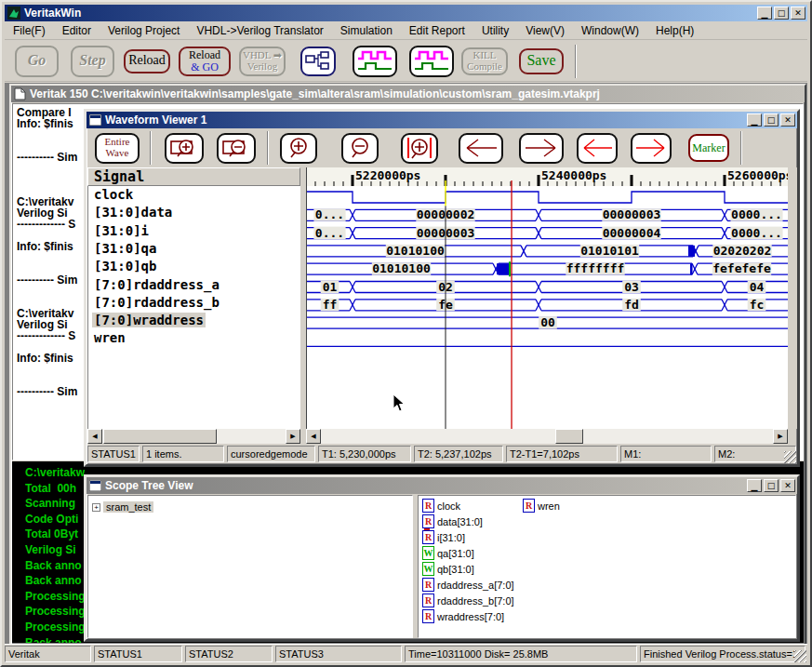 This screenshot has height=667, width=812. Describe the element at coordinates (415, 251) in the screenshot. I see `svg-text: 01010100` at that location.